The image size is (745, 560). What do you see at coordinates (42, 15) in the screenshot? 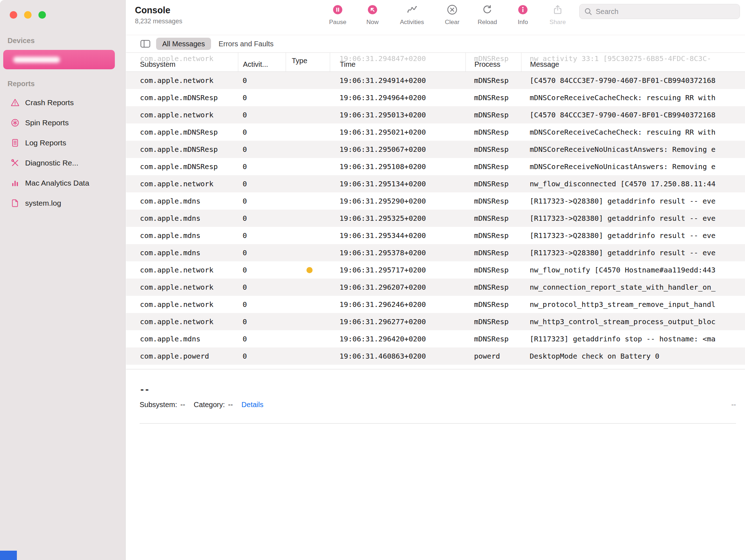
I see `zoom-window-button` at bounding box center [42, 15].